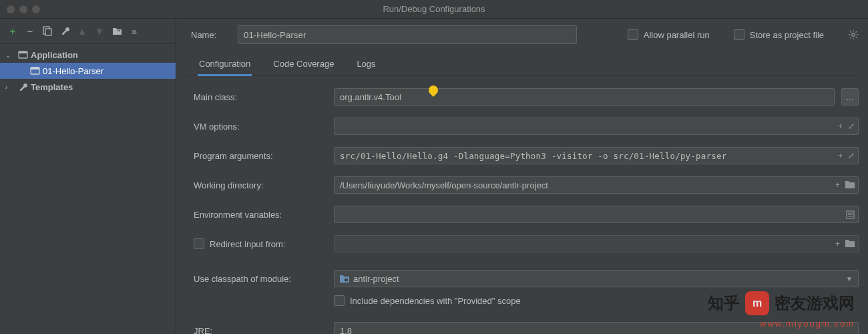 The width and height of the screenshot is (868, 334). What do you see at coordinates (10, 55) in the screenshot?
I see `expand-arrow-icon: ⌄` at bounding box center [10, 55].